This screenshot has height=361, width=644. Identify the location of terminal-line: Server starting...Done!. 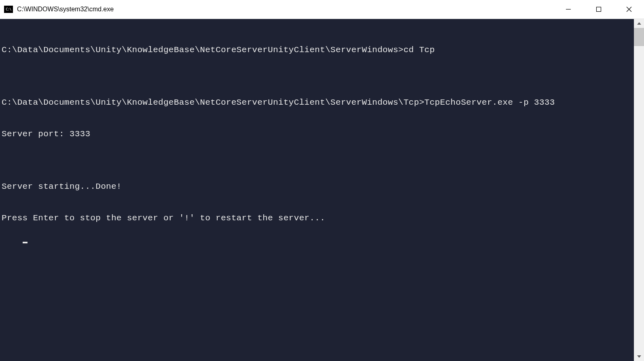
(318, 187).